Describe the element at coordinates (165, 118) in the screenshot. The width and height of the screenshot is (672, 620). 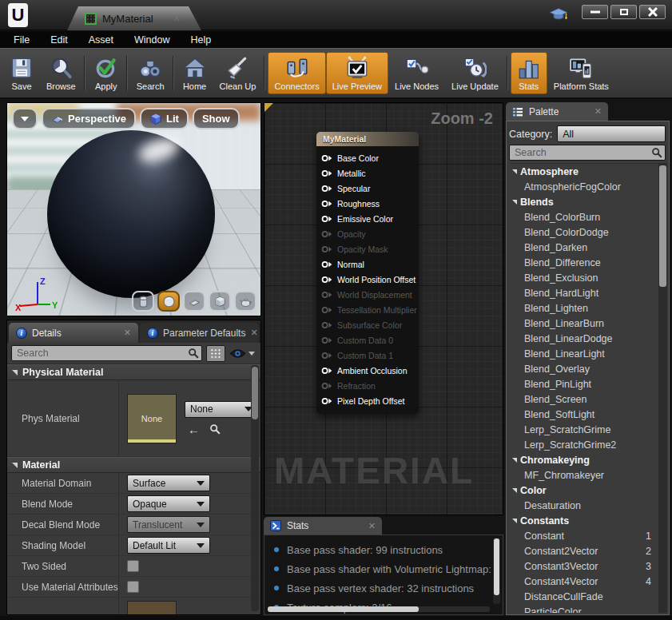
I see `lit-button: Lit` at that location.